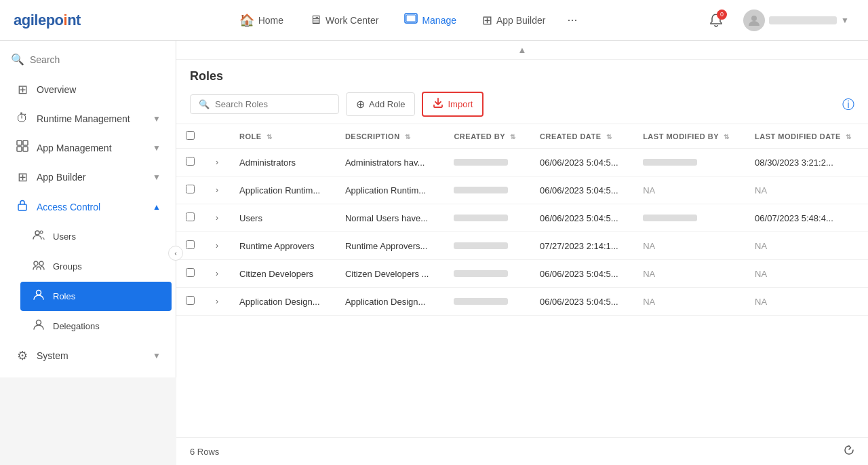  Describe the element at coordinates (849, 137) in the screenshot. I see `modified-date-sort-icon: ⇅` at that location.